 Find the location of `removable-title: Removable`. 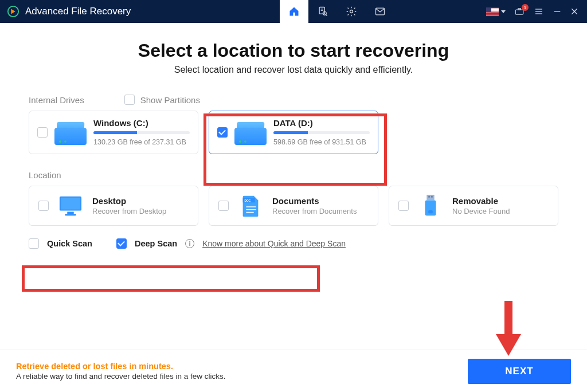

removable-title: Removable is located at coordinates (481, 201).